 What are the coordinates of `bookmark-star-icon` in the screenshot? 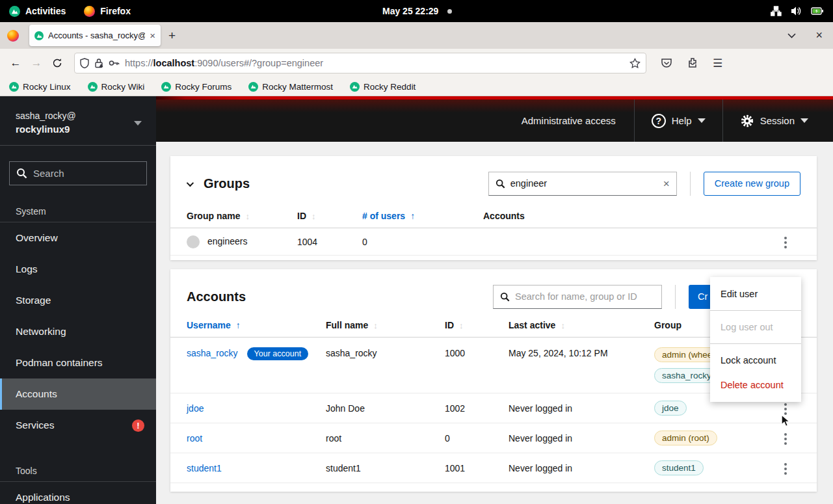 It's located at (635, 64).